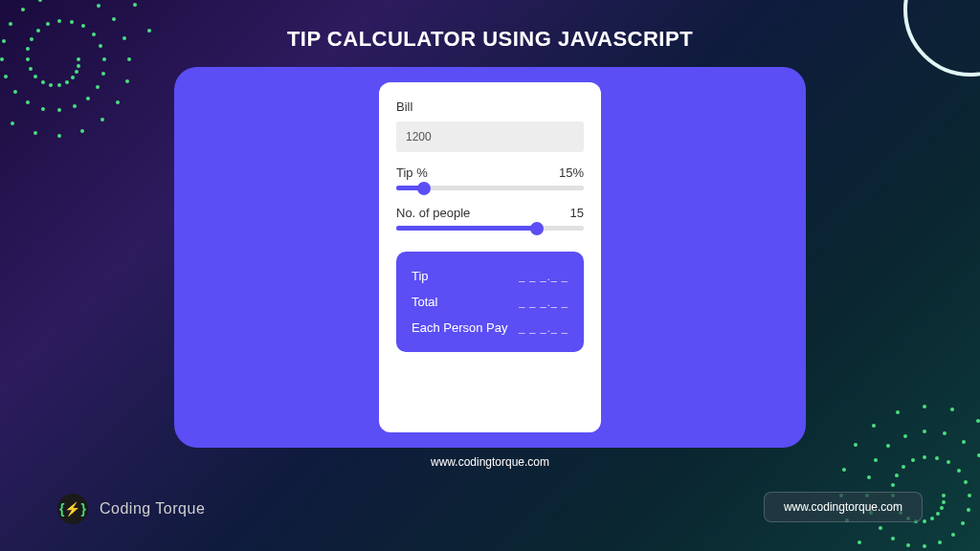  Describe the element at coordinates (577, 212) in the screenshot. I see `people-value: 15` at that location.